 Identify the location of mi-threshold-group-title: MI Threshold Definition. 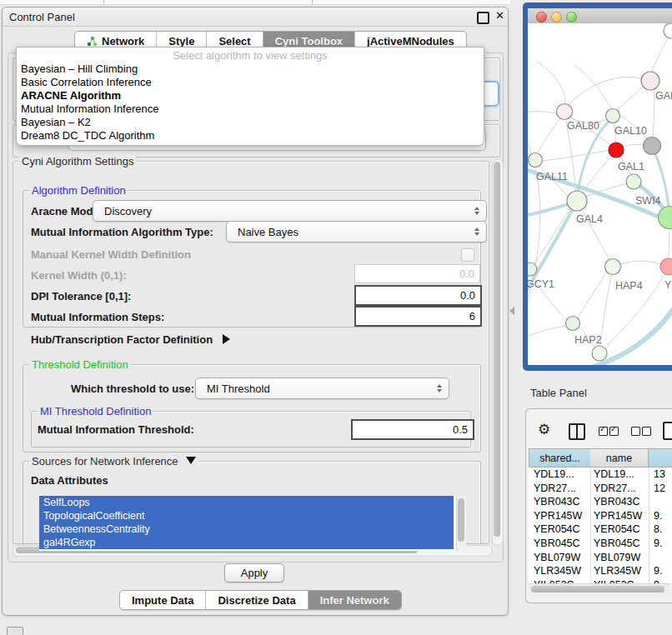
(95, 412).